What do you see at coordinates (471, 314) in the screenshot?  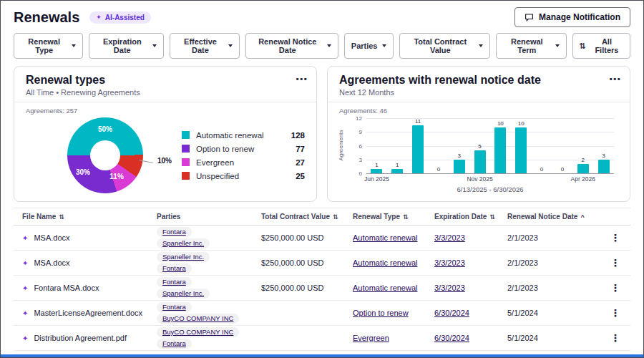 I see `expiration-date-cell: 6/30/2024` at bounding box center [471, 314].